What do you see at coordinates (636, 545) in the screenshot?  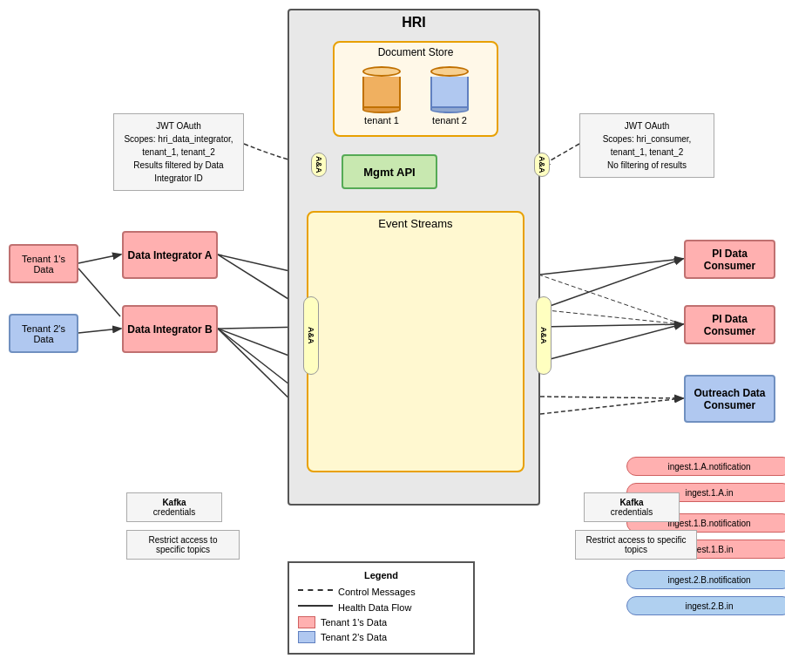 I see `restrict-access-right: Restrict access to specific topics` at bounding box center [636, 545].